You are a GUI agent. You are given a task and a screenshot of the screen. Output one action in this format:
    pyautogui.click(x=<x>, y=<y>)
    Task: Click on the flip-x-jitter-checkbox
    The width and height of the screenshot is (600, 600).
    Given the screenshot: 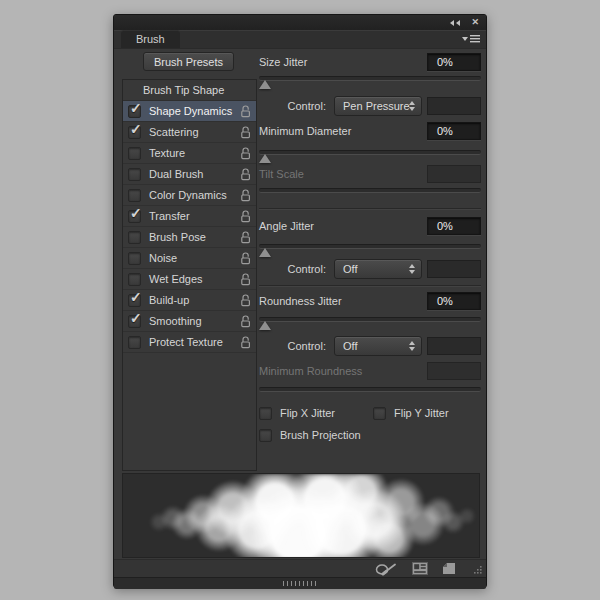 What is the action you would take?
    pyautogui.click(x=266, y=414)
    